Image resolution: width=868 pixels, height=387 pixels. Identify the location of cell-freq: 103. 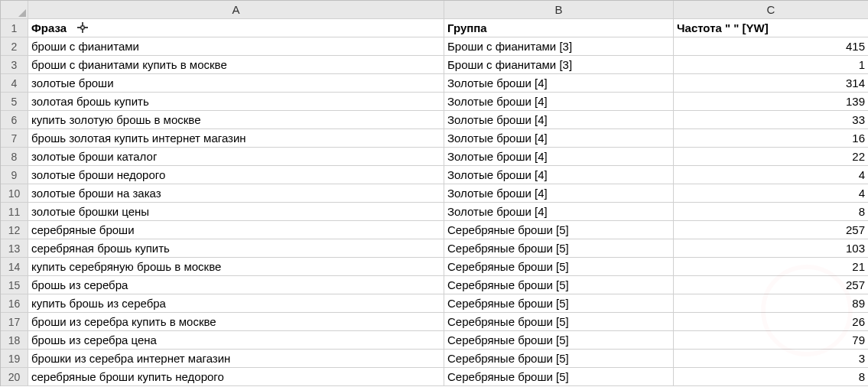
(771, 249).